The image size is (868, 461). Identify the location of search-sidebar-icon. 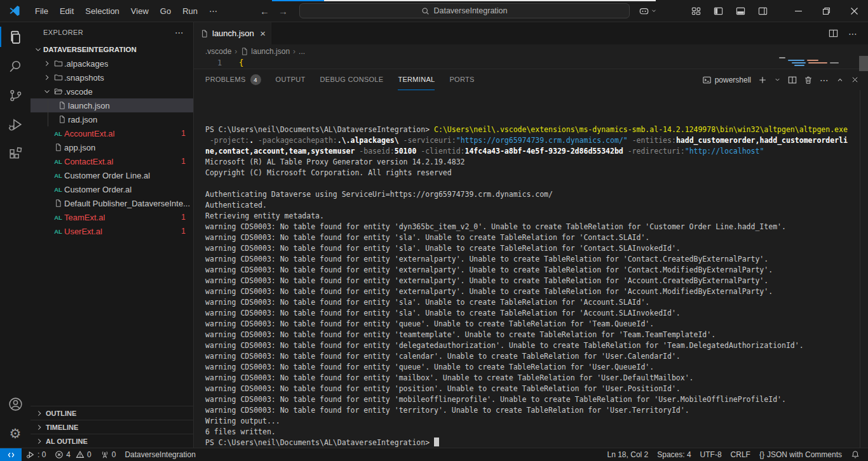
(15, 66).